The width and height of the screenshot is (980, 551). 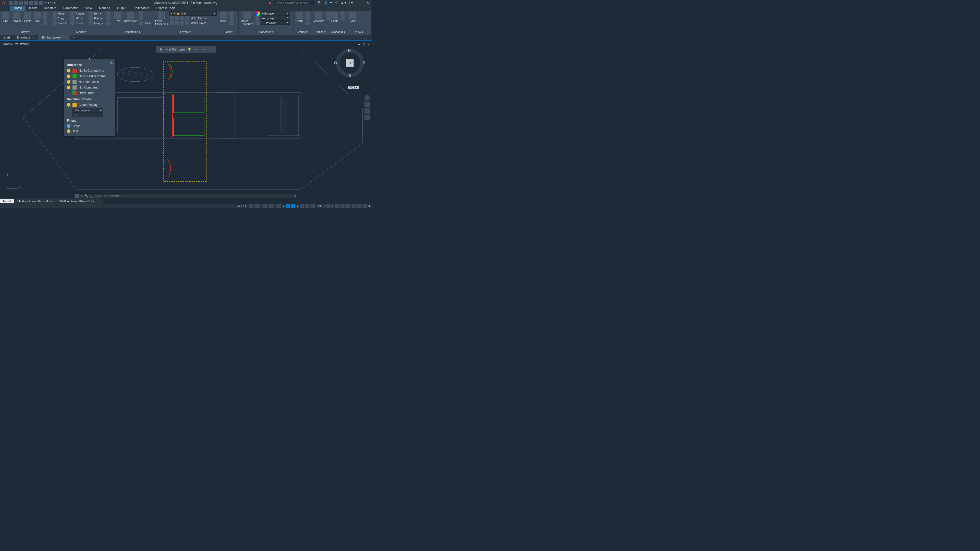 What do you see at coordinates (89, 87) in the screenshot?
I see `not-compared-row: Not Compared` at bounding box center [89, 87].